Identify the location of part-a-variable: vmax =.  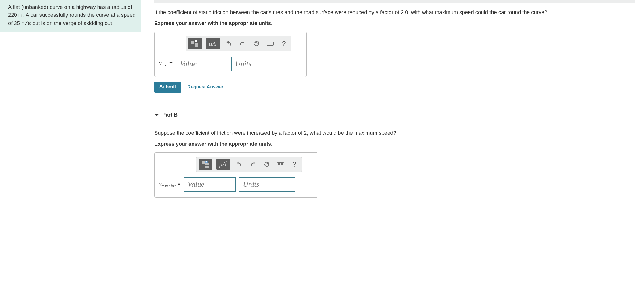
(166, 64).